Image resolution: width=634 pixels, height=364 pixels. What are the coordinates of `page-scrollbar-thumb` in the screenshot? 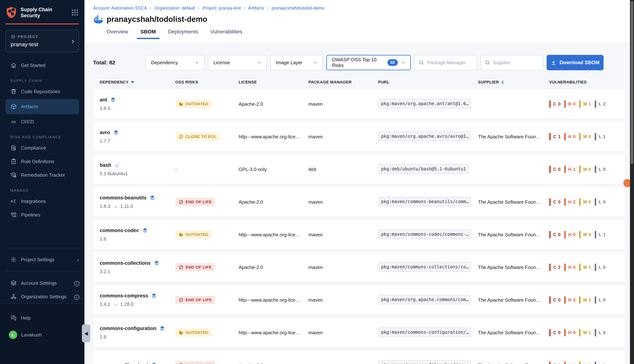 It's located at (632, 82).